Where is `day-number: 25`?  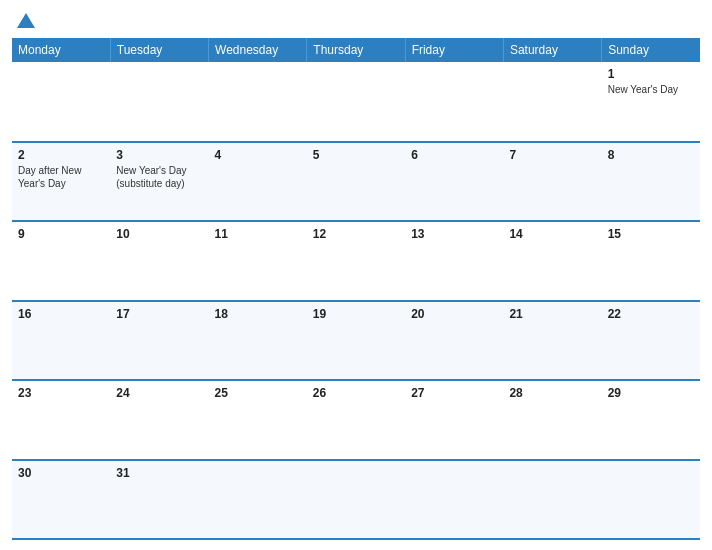 day-number: 25 is located at coordinates (258, 393).